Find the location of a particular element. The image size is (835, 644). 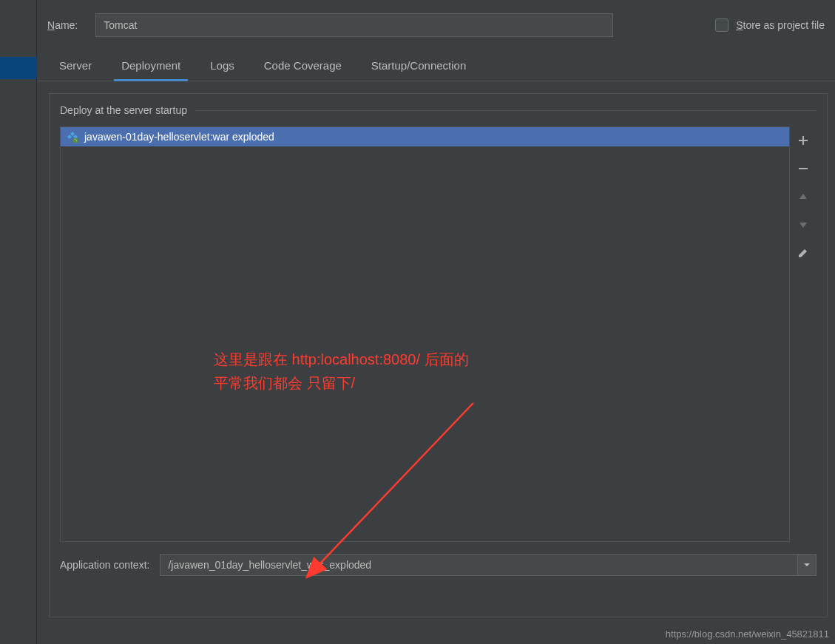

name-input is located at coordinates (354, 25).